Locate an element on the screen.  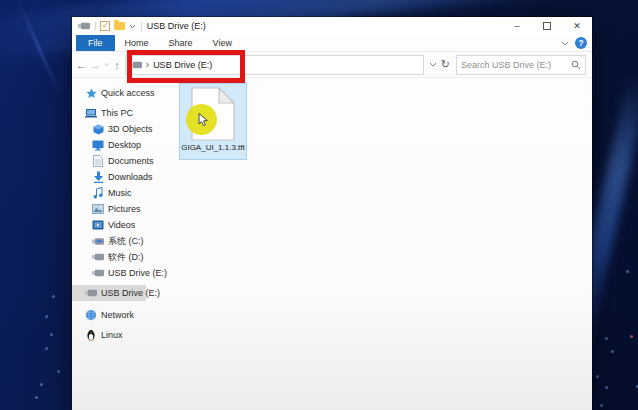
sidebar-item-downloads: Downloads is located at coordinates (120, 177).